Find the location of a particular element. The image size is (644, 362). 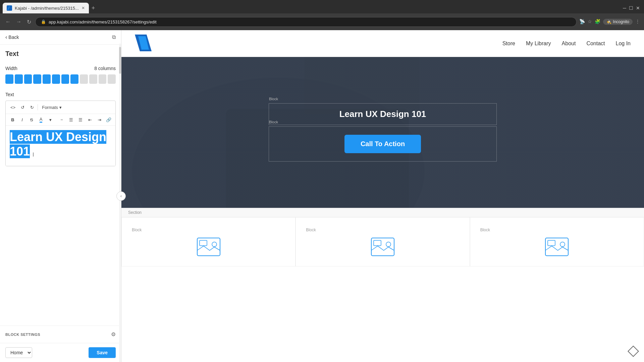

back-nav-button: ← is located at coordinates (8, 22).